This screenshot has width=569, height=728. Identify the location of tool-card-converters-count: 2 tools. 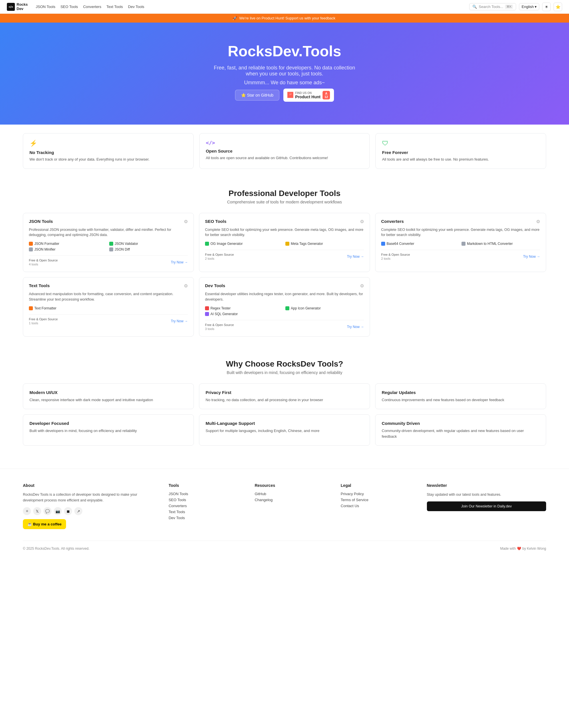
(396, 259).